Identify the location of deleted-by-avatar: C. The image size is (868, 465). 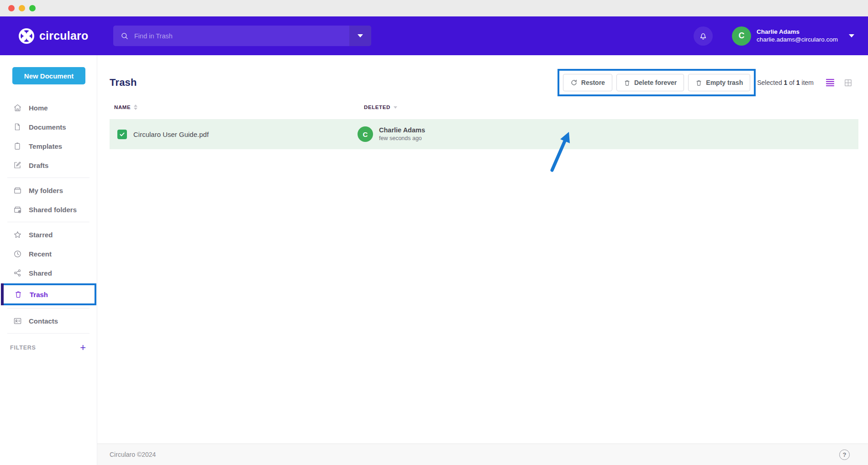
(365, 134).